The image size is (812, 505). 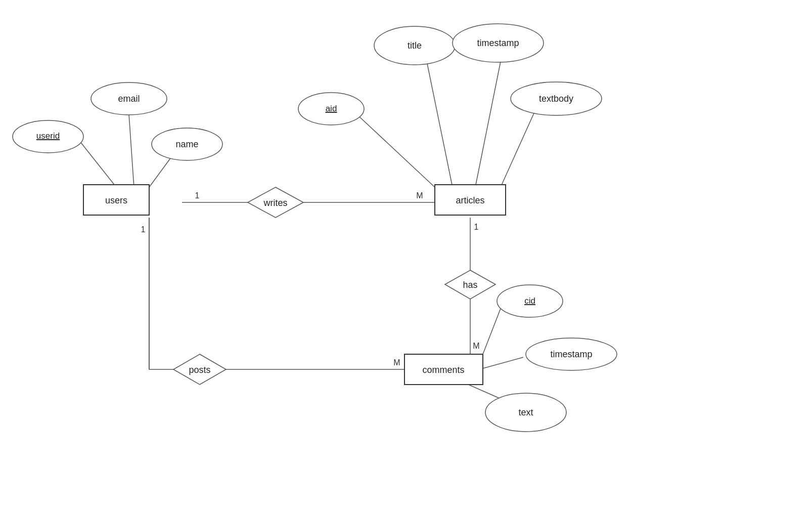 What do you see at coordinates (530, 301) in the screenshot?
I see `attribute-cid-label: cid` at bounding box center [530, 301].